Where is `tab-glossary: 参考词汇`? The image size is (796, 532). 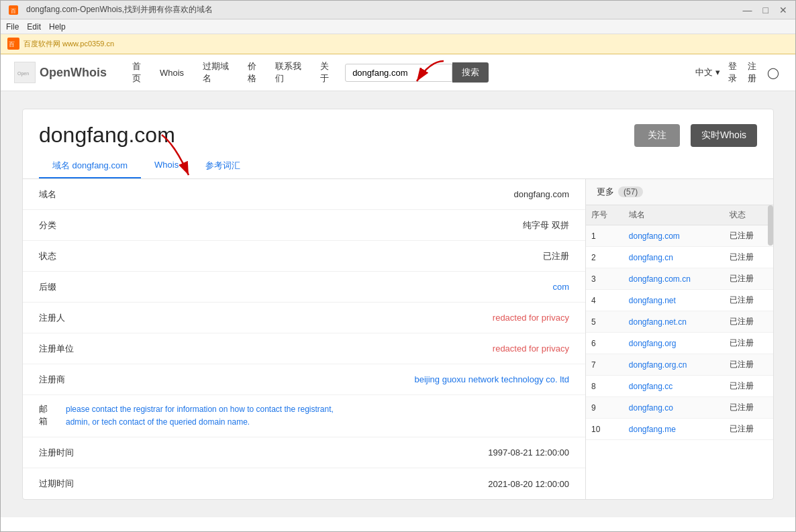
tab-glossary: 参考词汇 is located at coordinates (223, 166).